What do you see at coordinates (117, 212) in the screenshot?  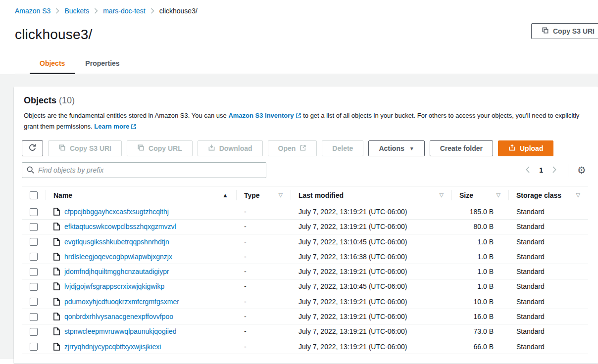 I see `object-name-link: cfppcjbbggayhcxcasfxsugtzhcqlthj` at bounding box center [117, 212].